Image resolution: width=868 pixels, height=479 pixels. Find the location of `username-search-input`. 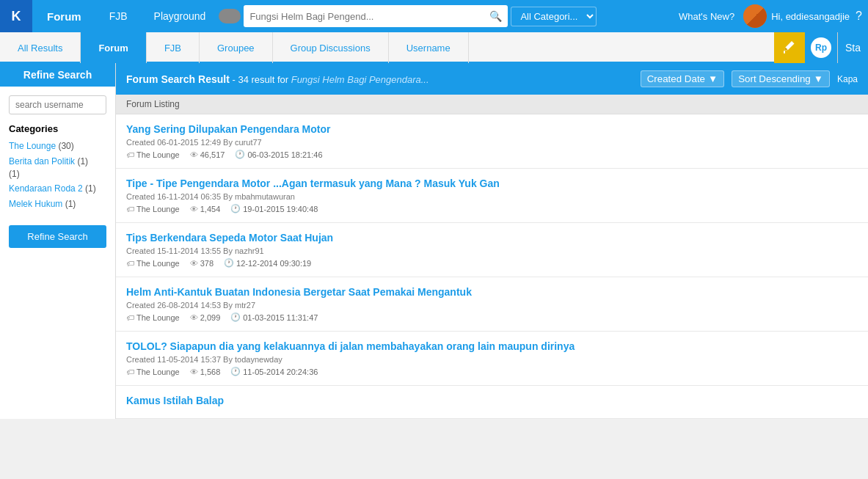

username-search-input is located at coordinates (57, 105).